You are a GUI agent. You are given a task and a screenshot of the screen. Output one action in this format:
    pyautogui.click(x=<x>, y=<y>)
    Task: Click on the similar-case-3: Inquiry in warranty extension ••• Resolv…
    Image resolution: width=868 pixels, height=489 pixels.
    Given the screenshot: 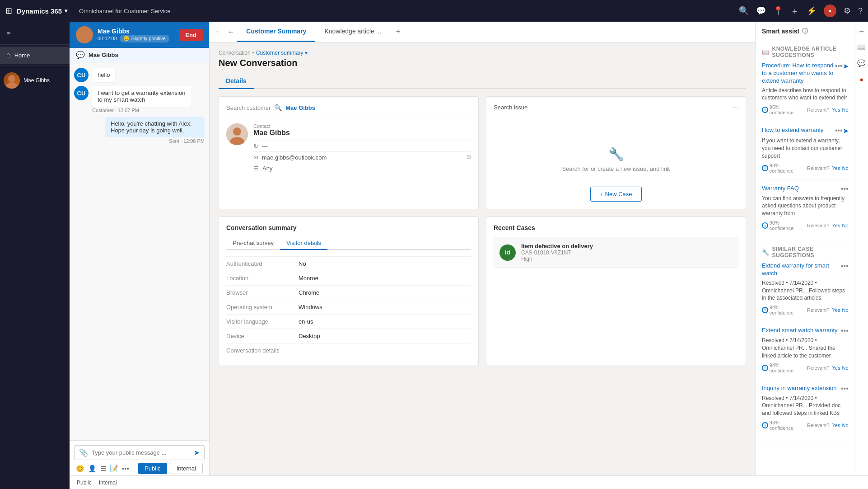 What is the action you would take?
    pyautogui.click(x=805, y=410)
    